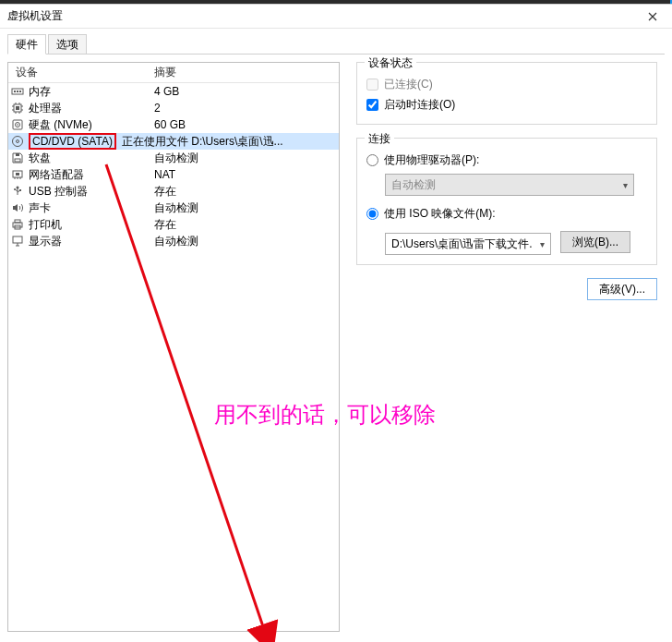  What do you see at coordinates (373, 105) in the screenshot?
I see `chk-connect-on-power-input` at bounding box center [373, 105].